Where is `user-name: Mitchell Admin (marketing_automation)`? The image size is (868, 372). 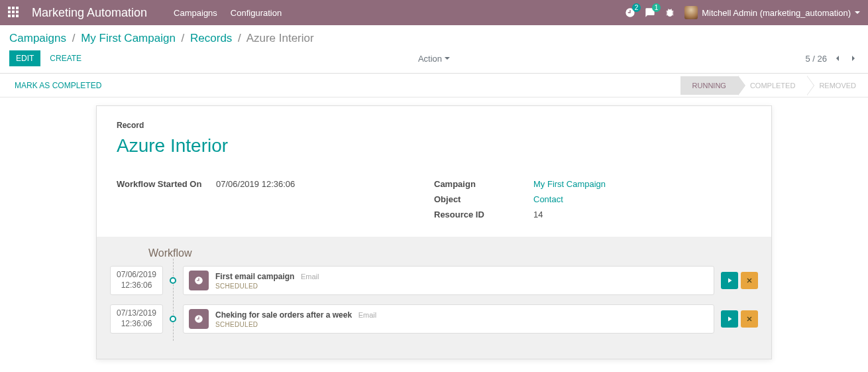
user-name: Mitchell Admin (marketing_automation) is located at coordinates (777, 13).